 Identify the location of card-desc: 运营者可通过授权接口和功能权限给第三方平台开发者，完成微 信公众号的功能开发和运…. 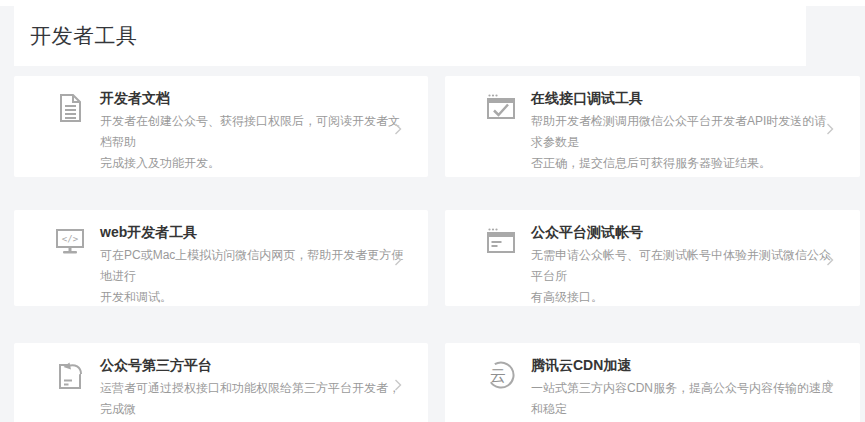
(252, 400).